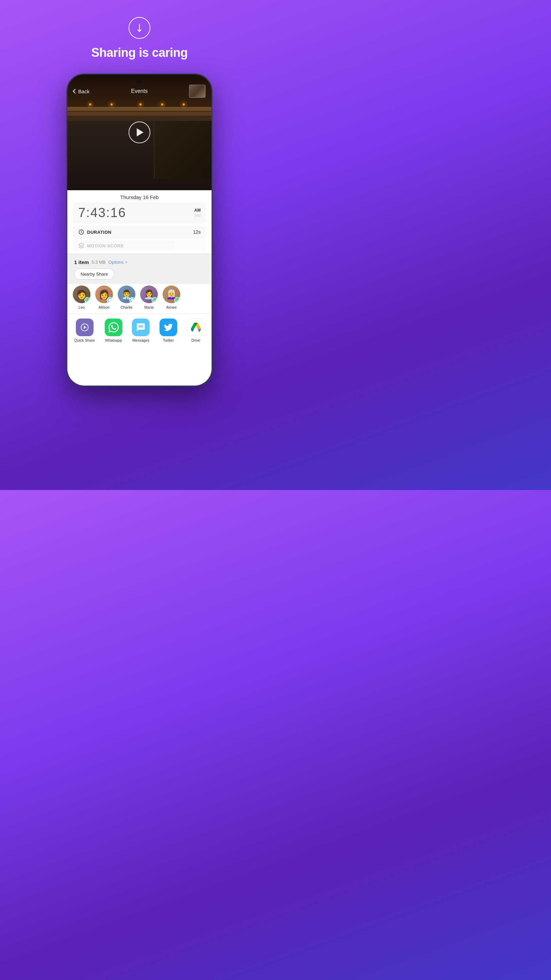 Image resolution: width=551 pixels, height=980 pixels. Describe the element at coordinates (171, 294) in the screenshot. I see `avatar-aimee: 👩‍🦳` at that location.